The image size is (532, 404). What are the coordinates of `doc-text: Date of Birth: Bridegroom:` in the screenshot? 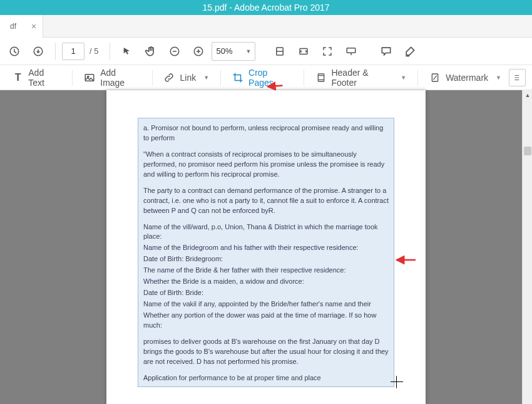 It's located at (266, 259).